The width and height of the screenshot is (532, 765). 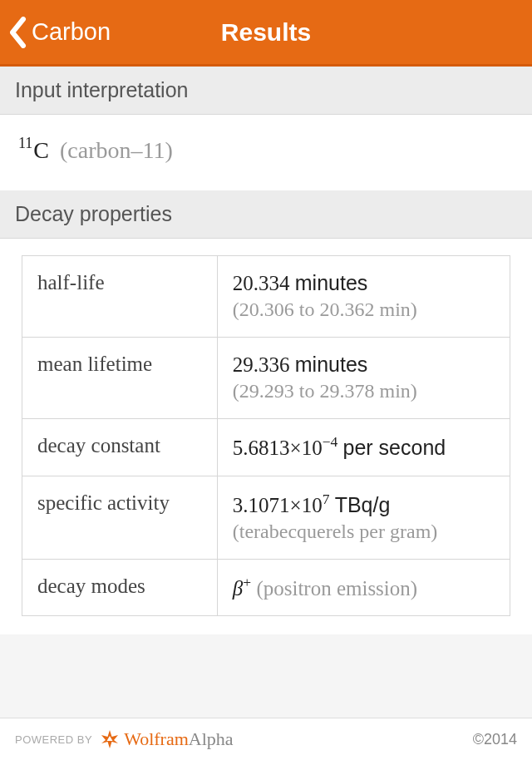 I want to click on copyright-label: ©2014, so click(x=495, y=740).